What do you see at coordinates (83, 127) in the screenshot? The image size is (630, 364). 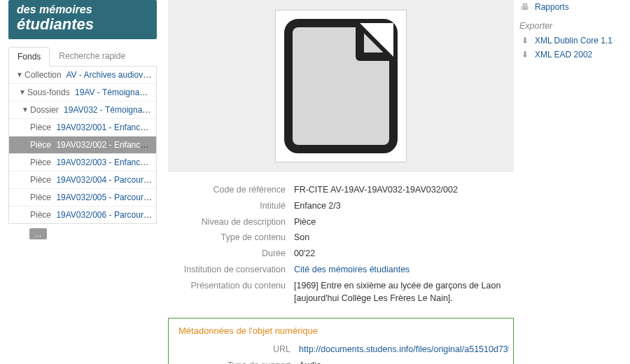 I see `tree-item: Pièce 19AV032/001 - Enfance 1/3` at bounding box center [83, 127].